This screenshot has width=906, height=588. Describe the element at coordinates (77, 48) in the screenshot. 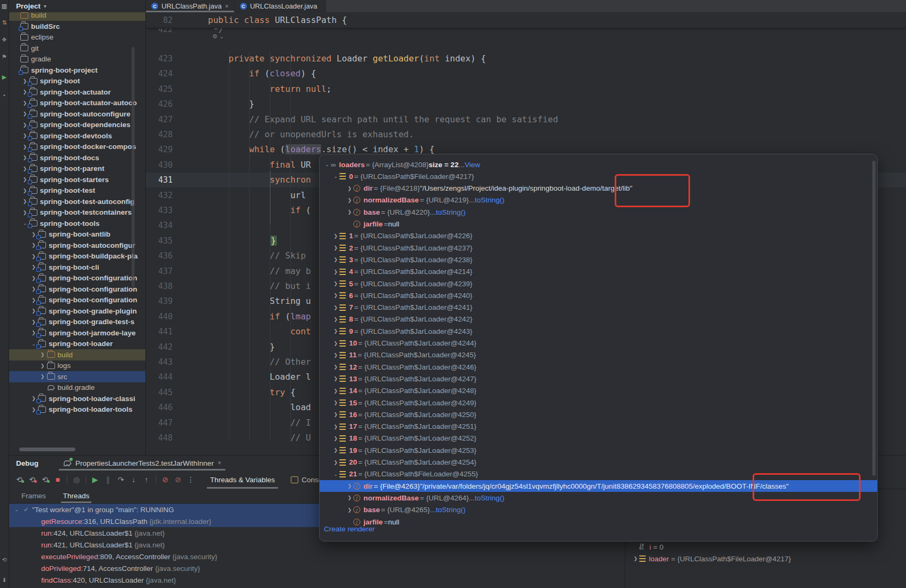

I see `tree-row-git: git` at that location.